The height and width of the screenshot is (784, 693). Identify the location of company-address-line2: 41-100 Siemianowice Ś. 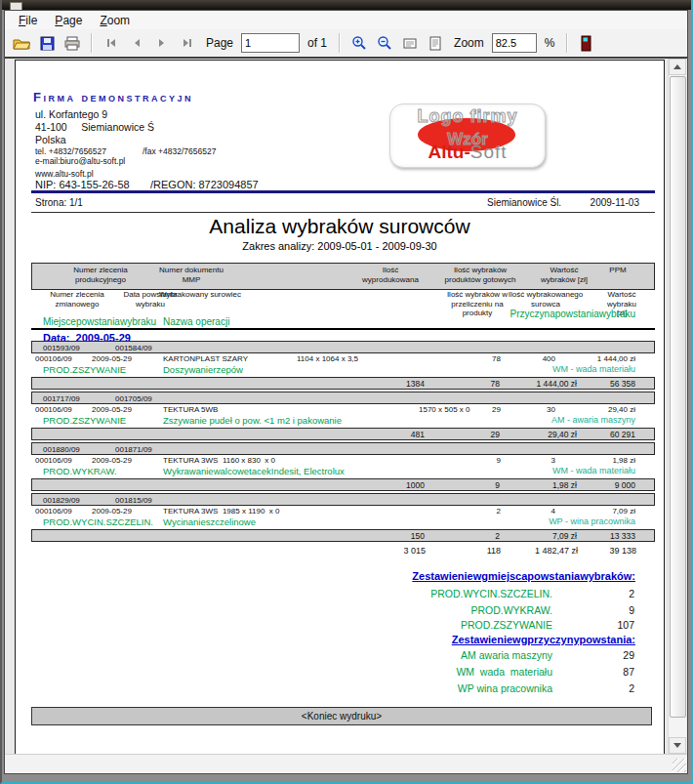
(95, 127).